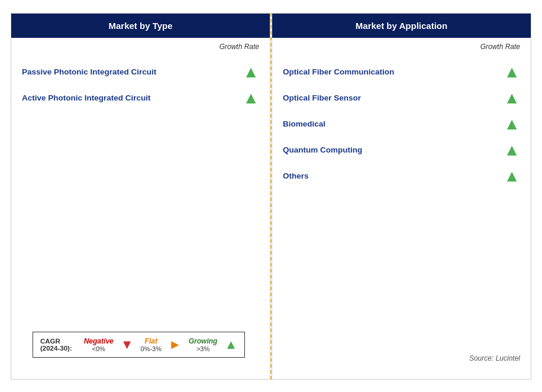 This screenshot has height=392, width=542. Describe the element at coordinates (401, 150) in the screenshot. I see `list-item: Quantum Computing ▲` at that location.